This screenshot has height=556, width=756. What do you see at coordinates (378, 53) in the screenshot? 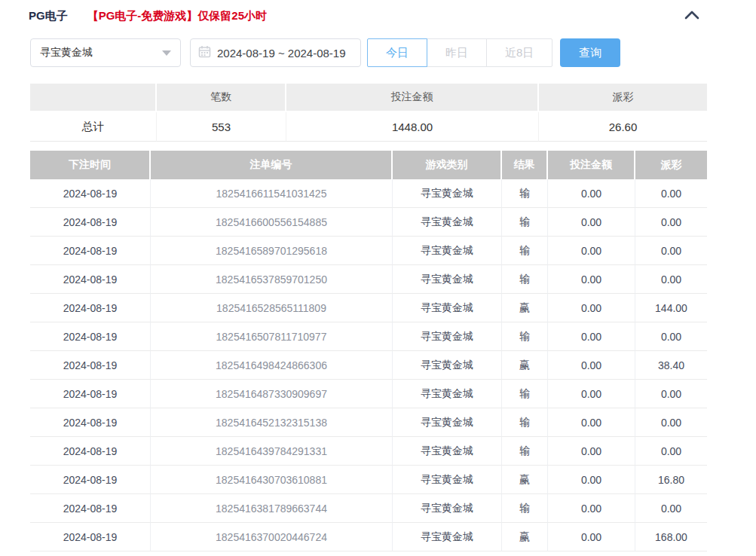
I see `filter-row: 寻宝黄金城 2024-08-19 ~ 2024-08-19 今日 昨日 近8` at bounding box center [378, 53].